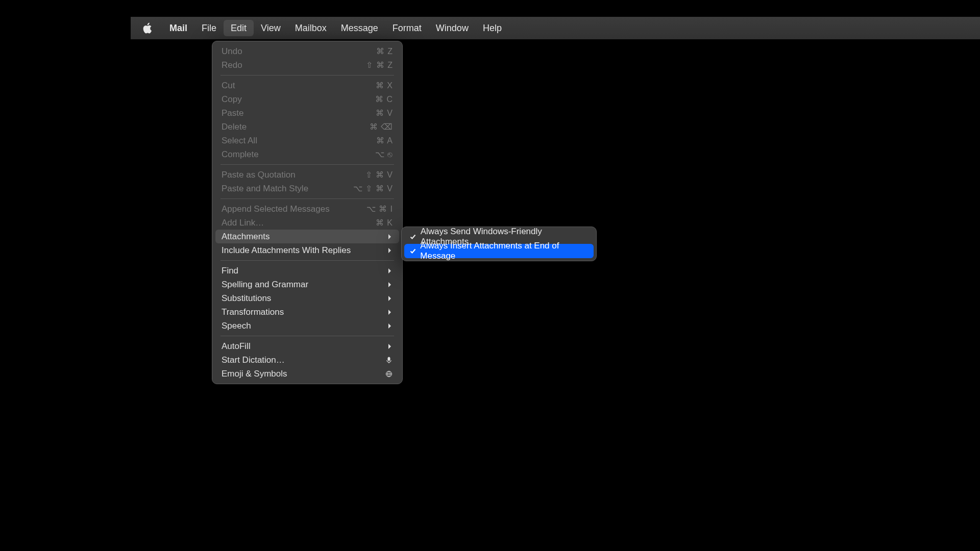 This screenshot has height=551, width=980. I want to click on menu-item-label: Delete, so click(234, 127).